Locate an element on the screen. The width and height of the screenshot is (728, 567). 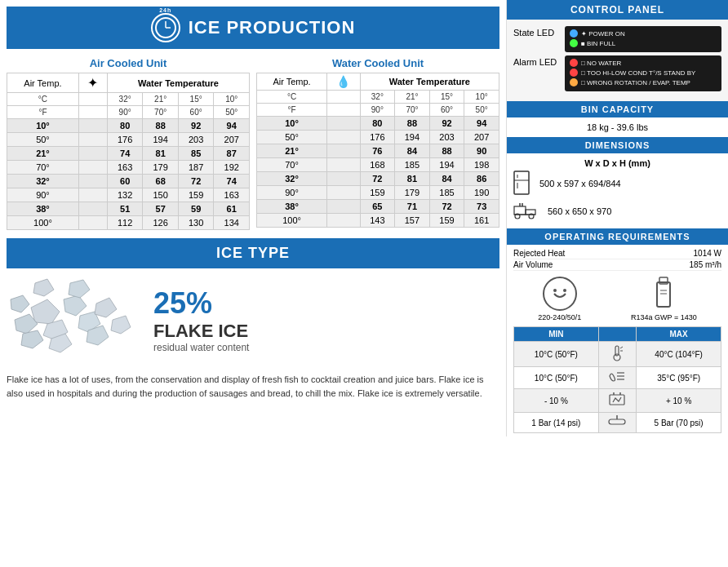
table-row: 176 is located at coordinates (125, 140).